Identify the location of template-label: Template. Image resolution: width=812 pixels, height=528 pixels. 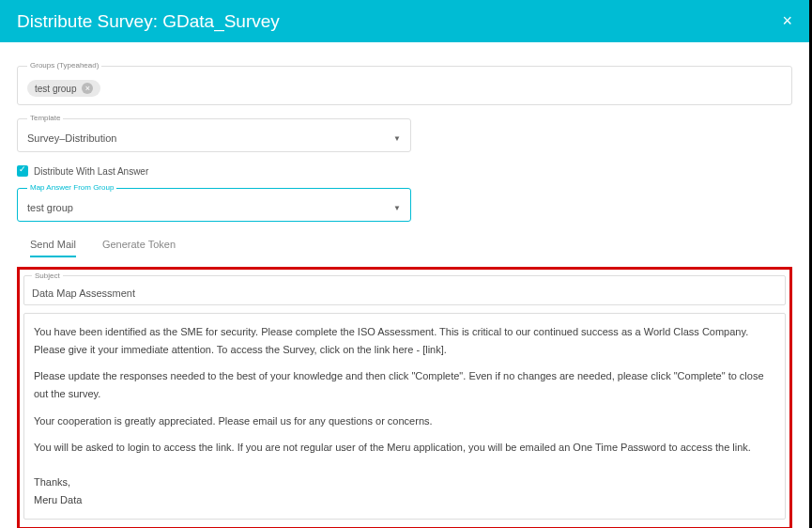
(45, 118).